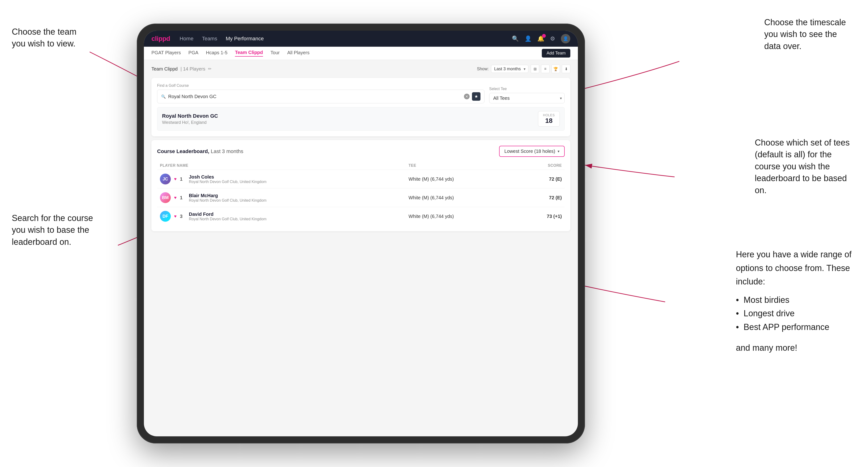 The height and width of the screenshot is (467, 868). What do you see at coordinates (228, 177) in the screenshot?
I see `player-name-0: Josh Coles` at bounding box center [228, 177].